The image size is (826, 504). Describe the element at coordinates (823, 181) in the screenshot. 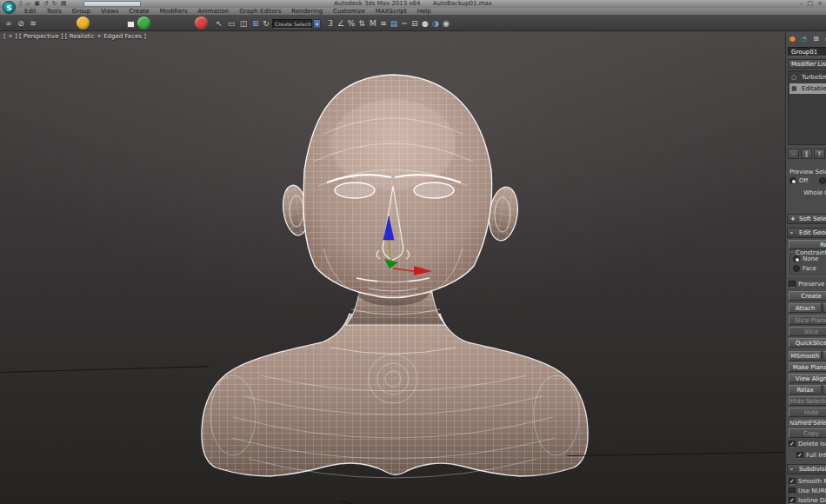

I see `preview-subobj-radio` at that location.